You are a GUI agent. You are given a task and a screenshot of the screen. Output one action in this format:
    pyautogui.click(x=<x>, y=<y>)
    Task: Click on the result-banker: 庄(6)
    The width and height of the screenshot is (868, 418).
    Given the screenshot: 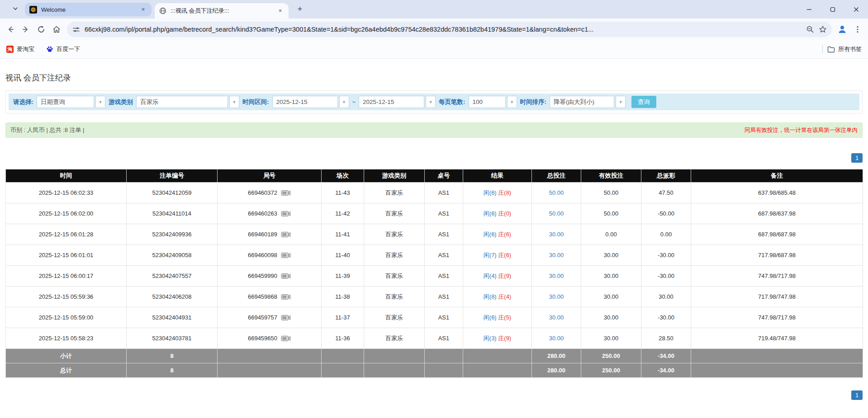 What is the action you would take?
    pyautogui.click(x=505, y=255)
    